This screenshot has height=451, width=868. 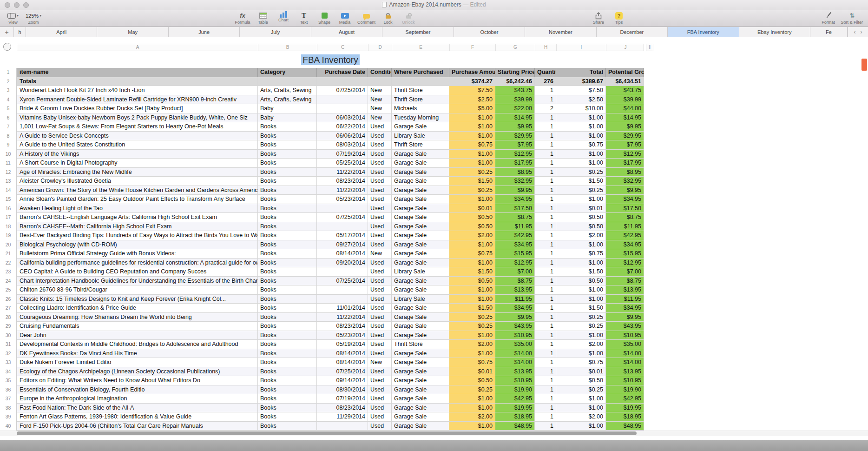 What do you see at coordinates (342, 399) in the screenshot?
I see `cell-date: 07/19/2014` at bounding box center [342, 399].